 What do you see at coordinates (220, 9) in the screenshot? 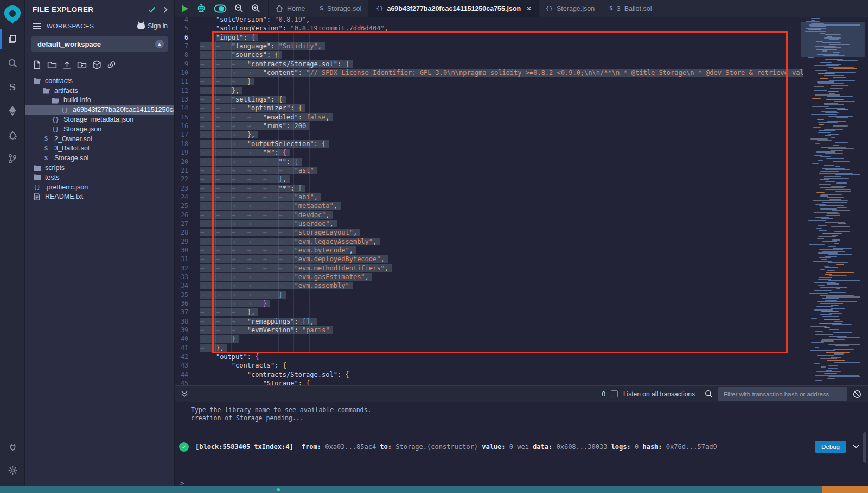
I see `copilot-toggle` at bounding box center [220, 9].